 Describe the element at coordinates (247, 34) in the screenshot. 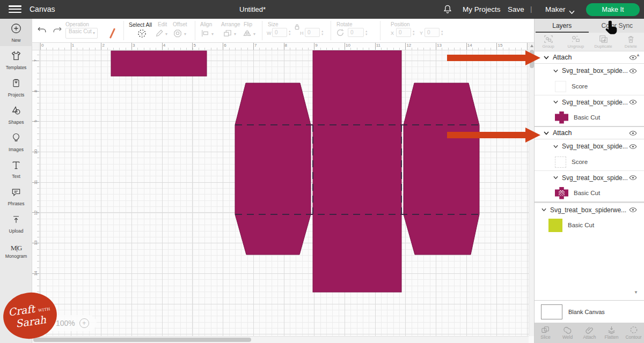

I see `flip-icon` at that location.